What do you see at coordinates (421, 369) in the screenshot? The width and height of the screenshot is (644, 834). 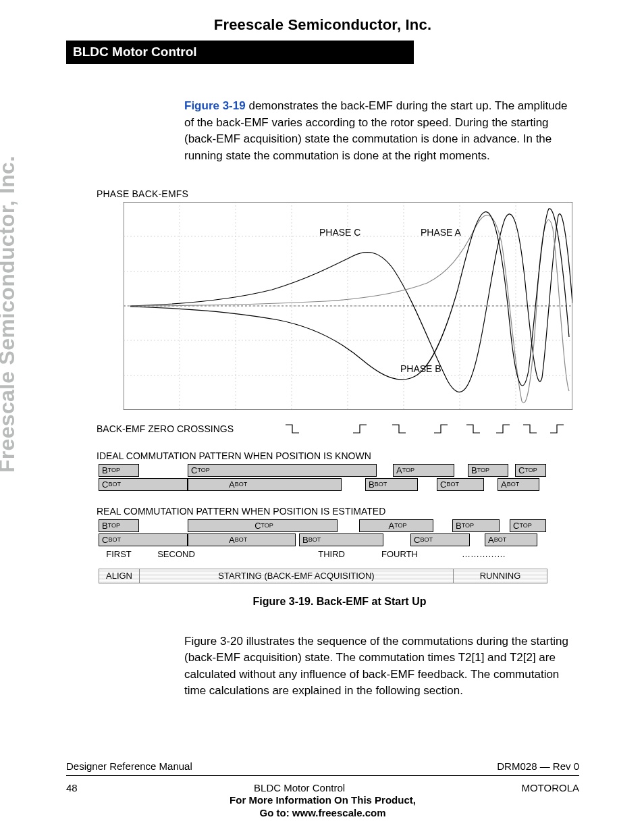 I see `phase-b-label: PHASE B` at bounding box center [421, 369].